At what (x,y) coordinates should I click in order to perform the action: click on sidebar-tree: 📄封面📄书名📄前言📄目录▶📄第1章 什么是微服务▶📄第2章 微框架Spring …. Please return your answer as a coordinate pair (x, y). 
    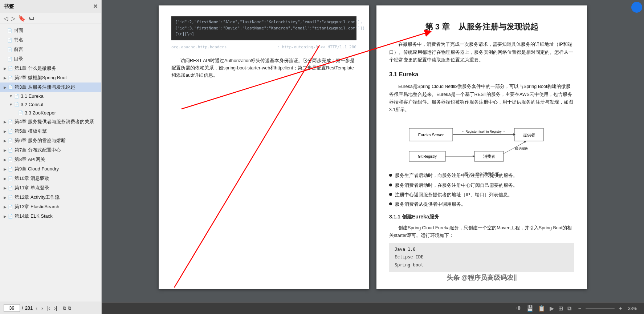
    Looking at the image, I should click on (51, 163).